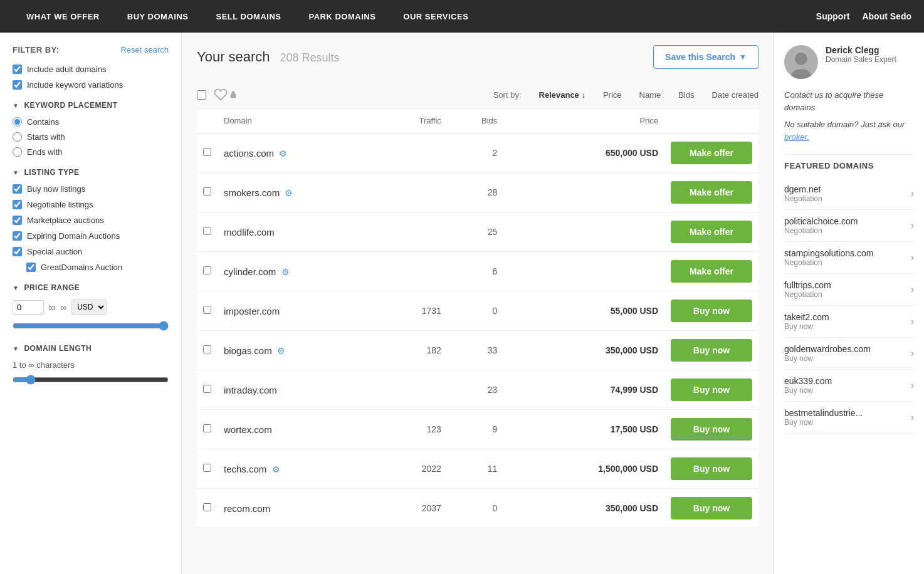 The image size is (924, 574). What do you see at coordinates (706, 57) in the screenshot?
I see `save-search-button: Save this Search ▼` at bounding box center [706, 57].